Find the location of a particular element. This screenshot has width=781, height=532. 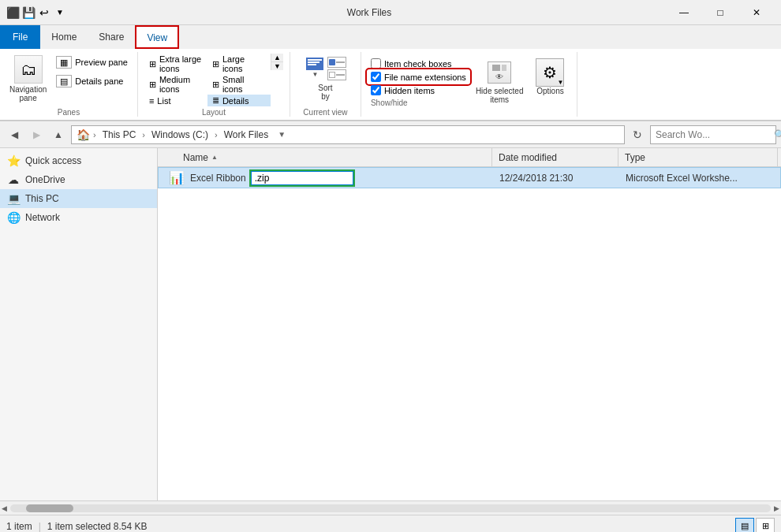

hide-selected-icon: 👁 is located at coordinates (499, 73).